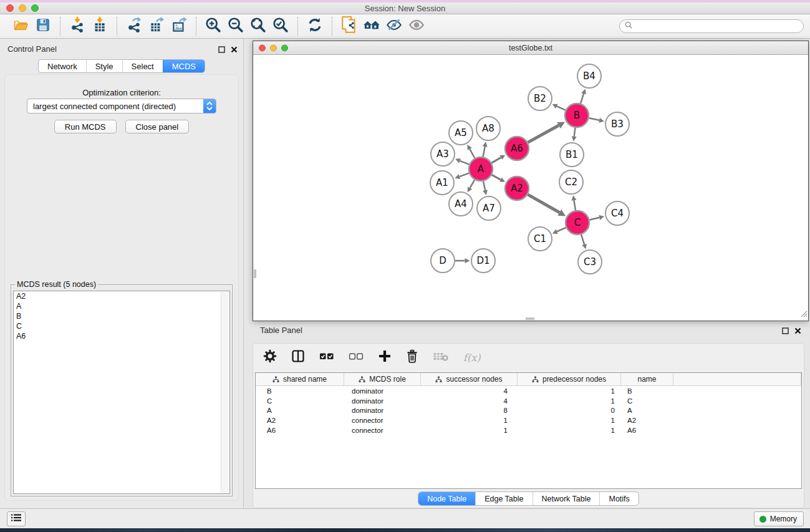  I want to click on float-panel-icon, so click(222, 50).